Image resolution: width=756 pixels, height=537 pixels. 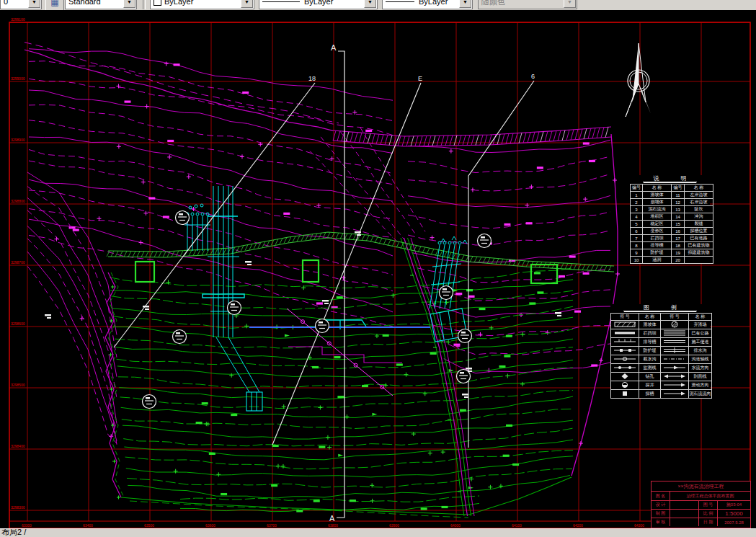 I want to click on legend-numbered-title: 说 明, so click(x=670, y=179).